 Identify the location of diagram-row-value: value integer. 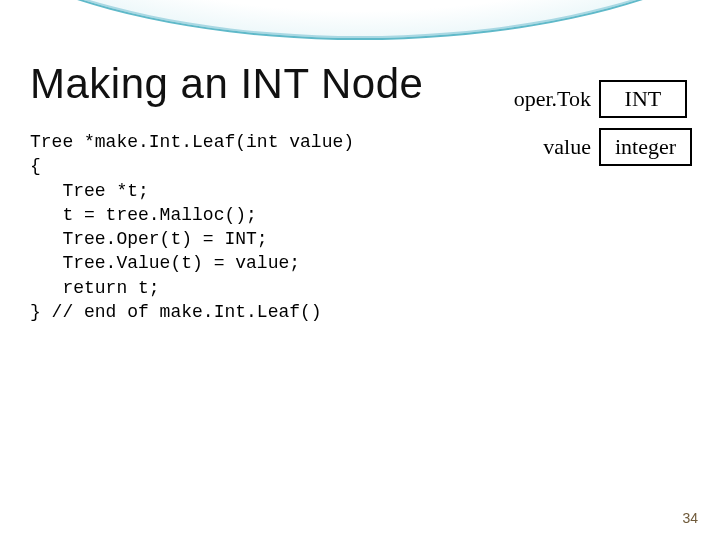
(600, 147).